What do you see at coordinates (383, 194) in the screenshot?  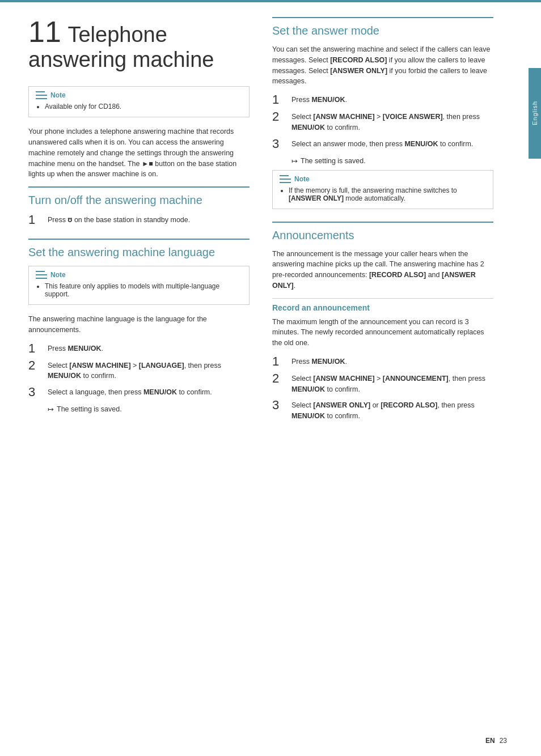 I see `section3-note-list: If the memory is full, the answering mac…` at bounding box center [383, 194].